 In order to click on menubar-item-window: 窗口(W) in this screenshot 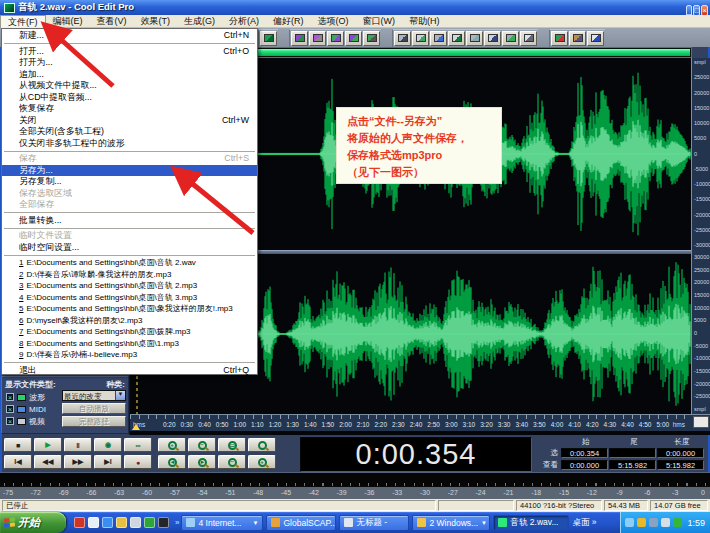, I will do `click(380, 22)`.